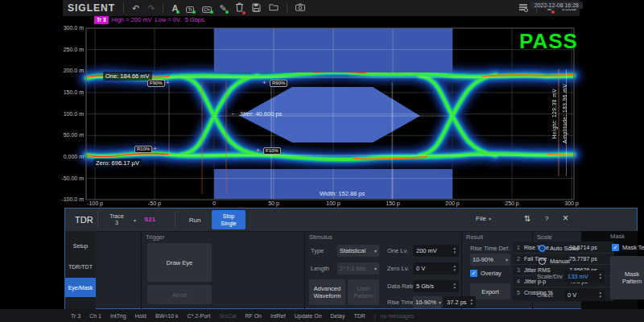 This screenshot has width=644, height=322. I want to click on tab-eye-mask: Eye/Mask, so click(80, 287).